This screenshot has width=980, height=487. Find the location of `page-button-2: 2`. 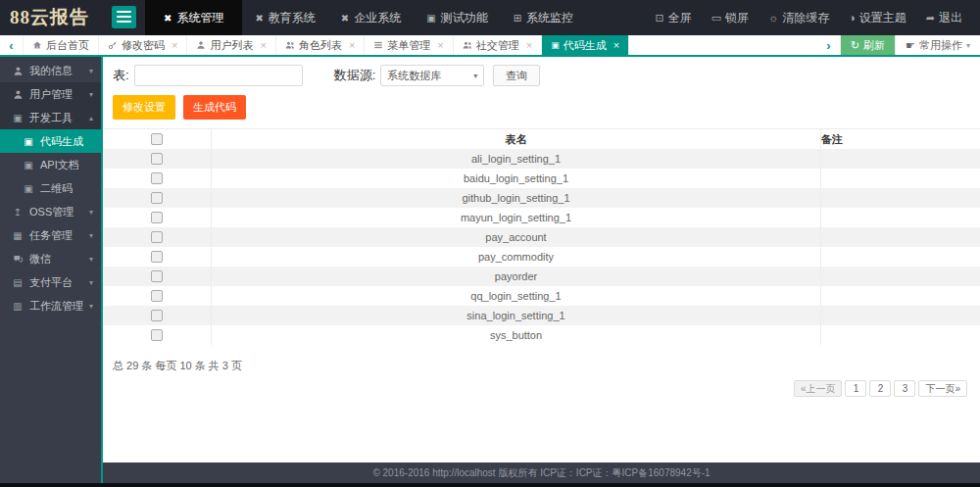

page-button-2: 2 is located at coordinates (880, 388).